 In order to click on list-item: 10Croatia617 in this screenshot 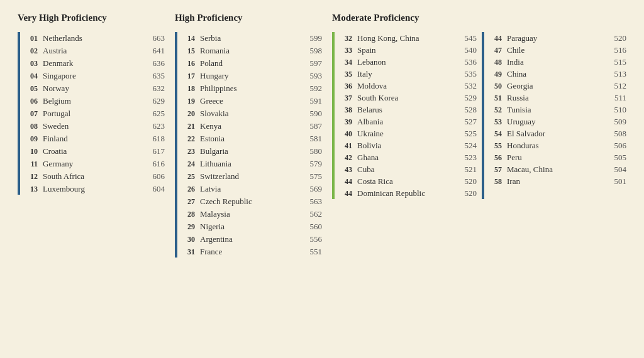, I will do `click(95, 151)`.